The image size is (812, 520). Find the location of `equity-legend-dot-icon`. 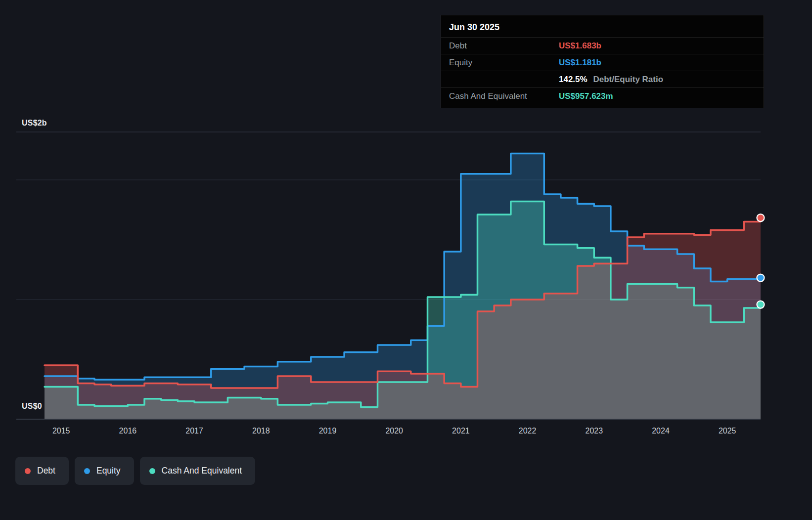

equity-legend-dot-icon is located at coordinates (87, 471).